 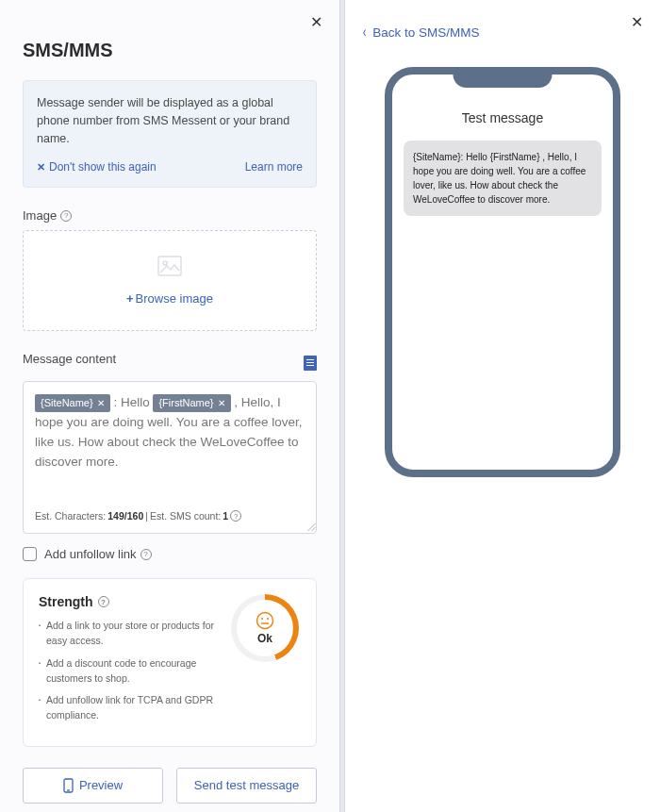 What do you see at coordinates (92, 786) in the screenshot?
I see `preview-button: Preview` at bounding box center [92, 786].